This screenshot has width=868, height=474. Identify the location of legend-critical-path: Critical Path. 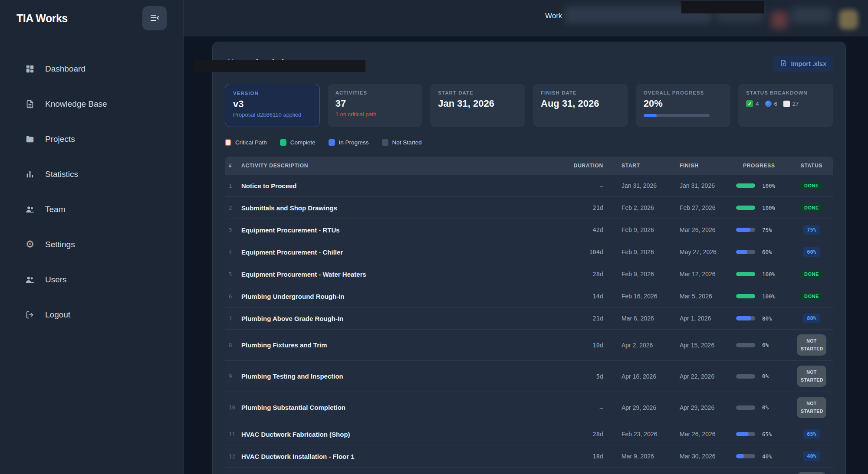
(246, 142).